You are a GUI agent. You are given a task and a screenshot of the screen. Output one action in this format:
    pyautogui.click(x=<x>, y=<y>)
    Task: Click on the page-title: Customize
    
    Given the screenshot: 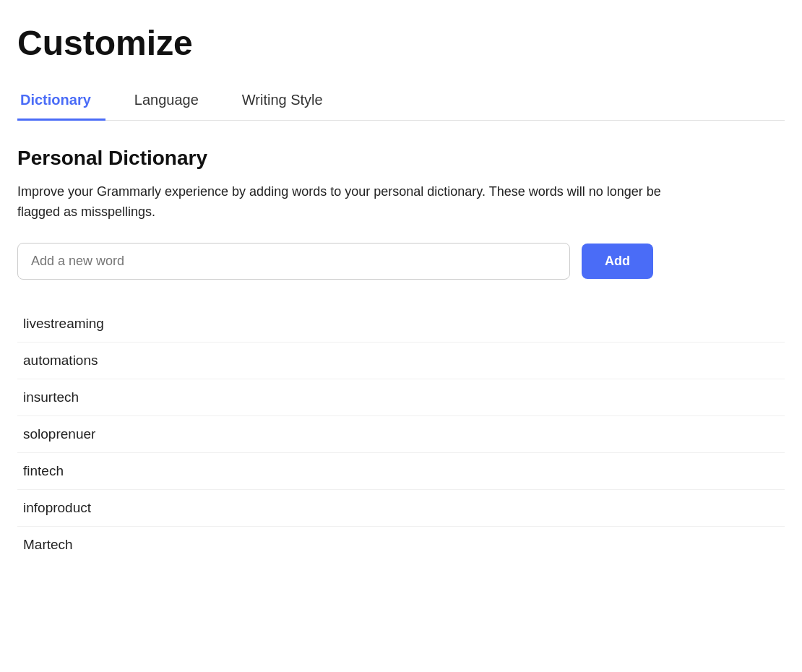 What is the action you would take?
    pyautogui.click(x=401, y=43)
    